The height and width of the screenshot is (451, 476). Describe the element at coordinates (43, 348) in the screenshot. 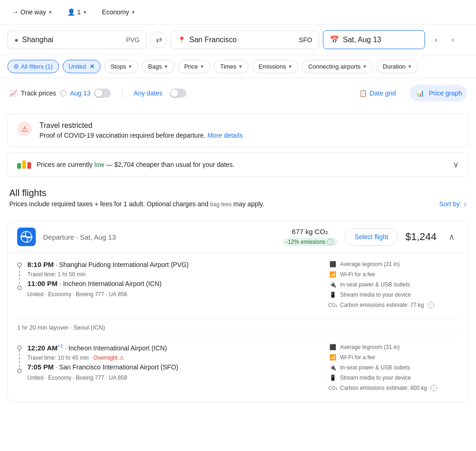

I see `depart-time-2: 12:20 AM` at that location.